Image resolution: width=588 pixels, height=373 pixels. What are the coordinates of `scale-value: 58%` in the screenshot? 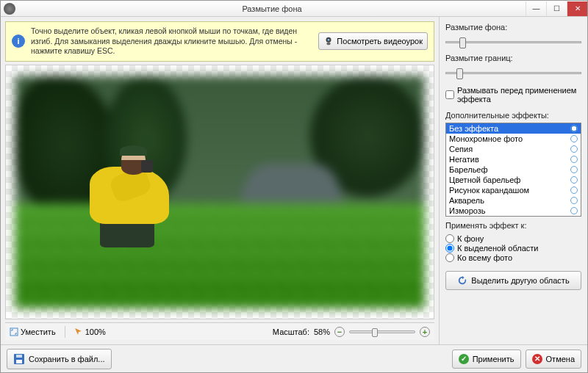 It's located at (322, 332).